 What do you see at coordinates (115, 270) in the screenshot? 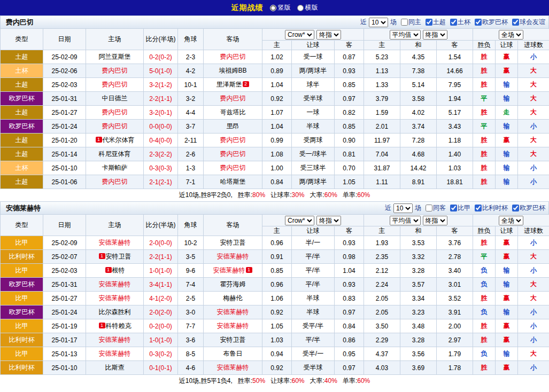
I see `home-team: 1根特` at bounding box center [115, 270].